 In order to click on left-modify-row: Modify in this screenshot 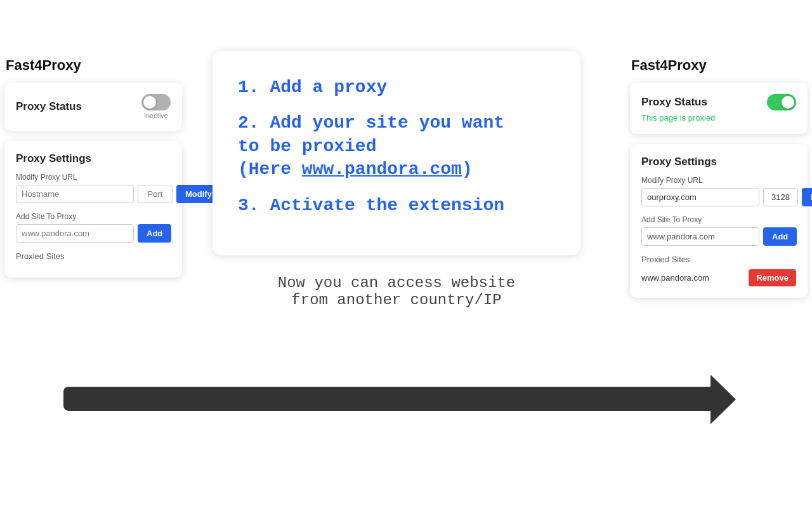, I will do `click(93, 194)`.